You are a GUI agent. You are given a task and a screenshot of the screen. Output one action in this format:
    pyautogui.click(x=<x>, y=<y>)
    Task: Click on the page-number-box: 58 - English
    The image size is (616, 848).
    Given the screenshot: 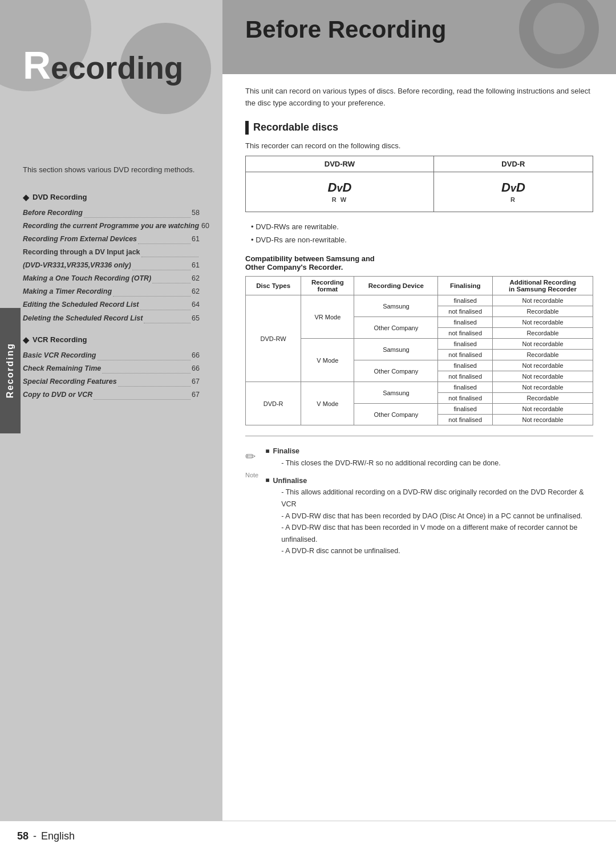 What is the action you would take?
    pyautogui.click(x=46, y=836)
    